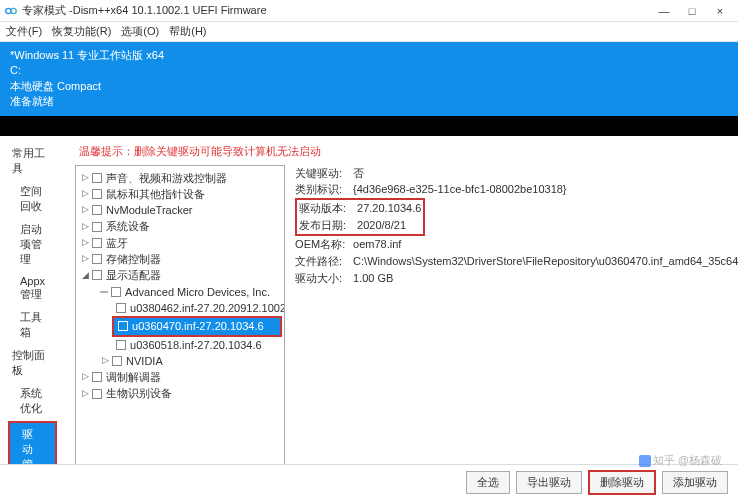 The width and height of the screenshot is (738, 500). Describe the element at coordinates (180, 275) in the screenshot. I see `tree-node-display: ◢显示适配器` at that location.